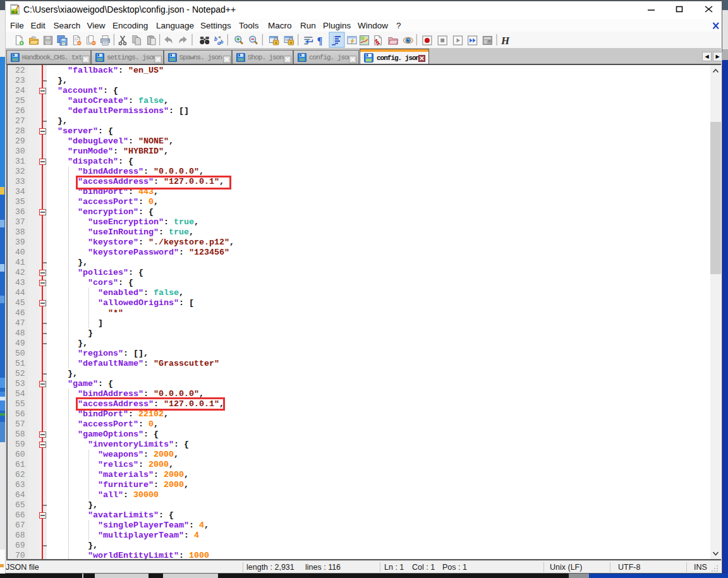 This screenshot has width=728, height=578. Describe the element at coordinates (222, 42) in the screenshot. I see `svg-text: b` at that location.